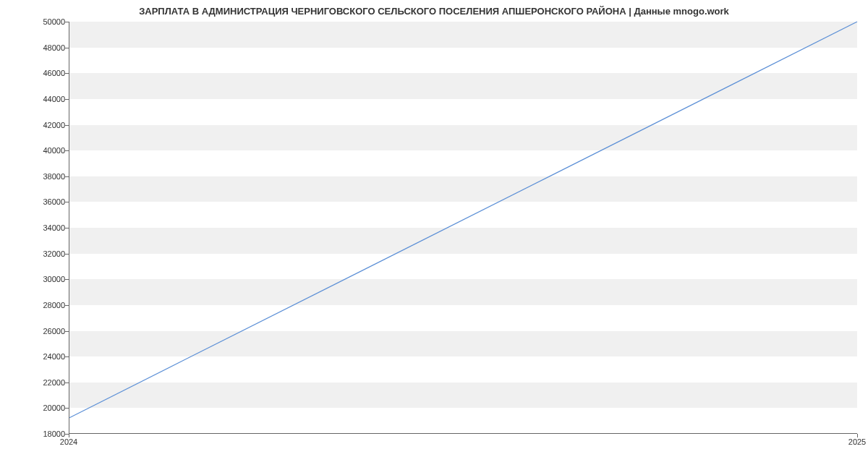 The height and width of the screenshot is (470, 868). What do you see at coordinates (47, 202) in the screenshot?
I see `y-tick-label: 36000` at bounding box center [47, 202].